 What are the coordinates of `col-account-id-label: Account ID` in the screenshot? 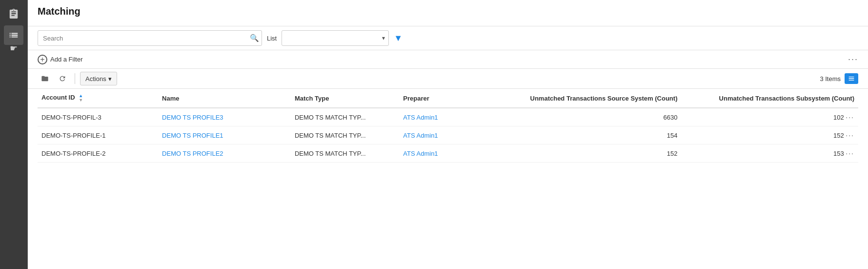 It's located at (59, 98).